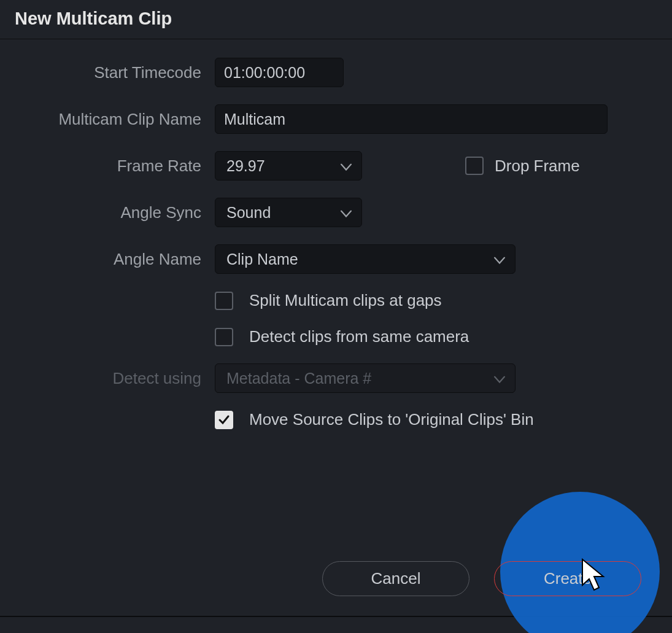 The image size is (672, 633). I want to click on detect-using-value: Metadata - Camera #, so click(299, 378).